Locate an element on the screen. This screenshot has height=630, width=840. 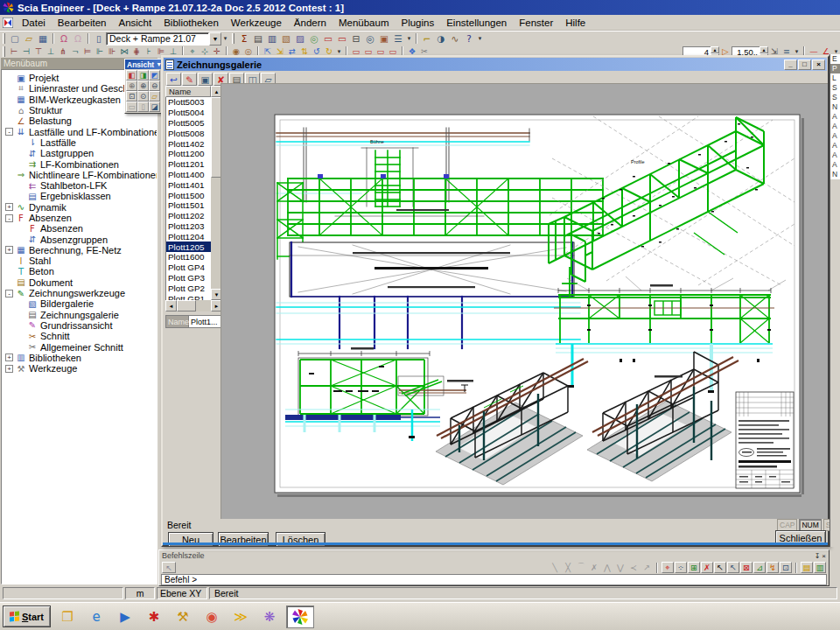
undo-icon: Ω is located at coordinates (64, 38).